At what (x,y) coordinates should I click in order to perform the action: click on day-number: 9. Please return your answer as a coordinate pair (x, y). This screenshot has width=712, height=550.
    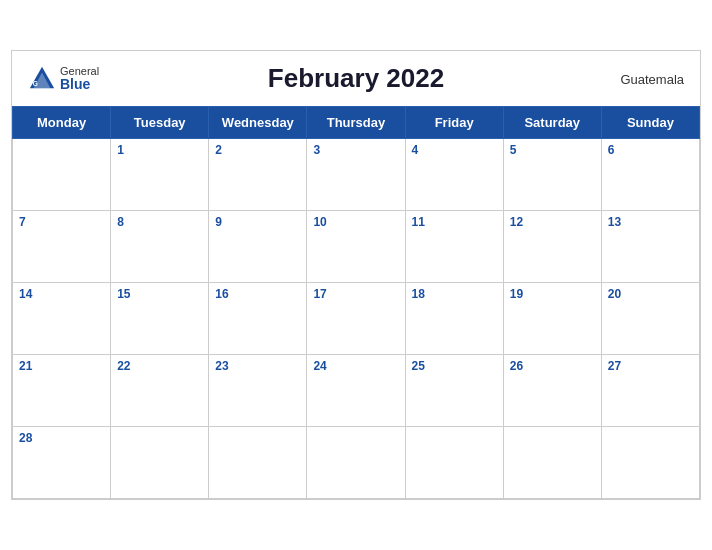
    Looking at the image, I should click on (258, 222).